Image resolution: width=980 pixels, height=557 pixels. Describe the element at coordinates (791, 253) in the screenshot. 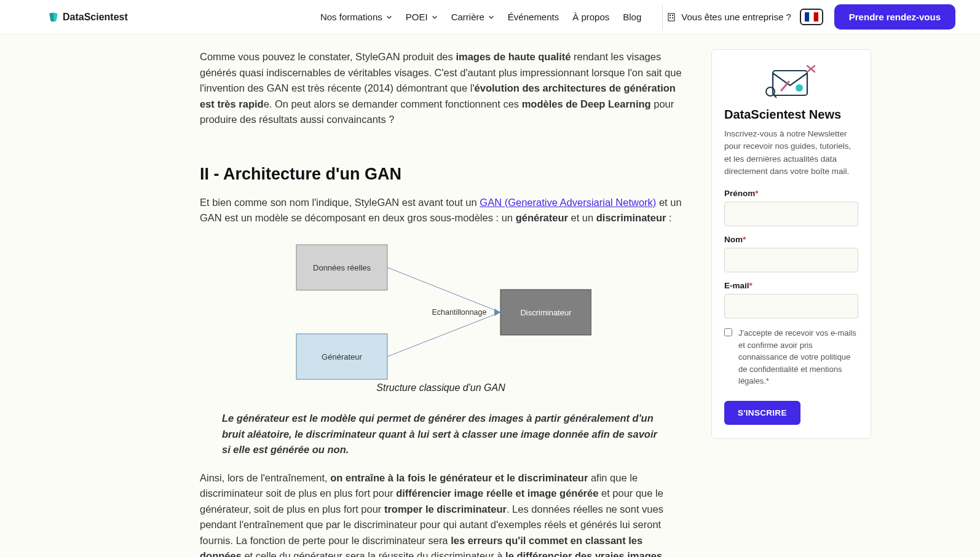

I see `form-group-lastname: Nom*` at that location.